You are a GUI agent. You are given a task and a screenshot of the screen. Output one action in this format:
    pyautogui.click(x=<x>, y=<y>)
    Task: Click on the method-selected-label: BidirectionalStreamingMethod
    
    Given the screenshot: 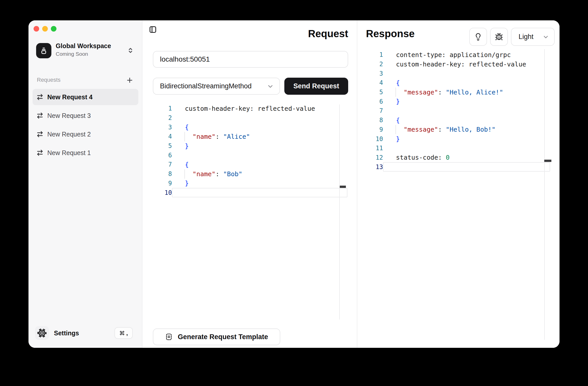 What is the action you would take?
    pyautogui.click(x=213, y=86)
    